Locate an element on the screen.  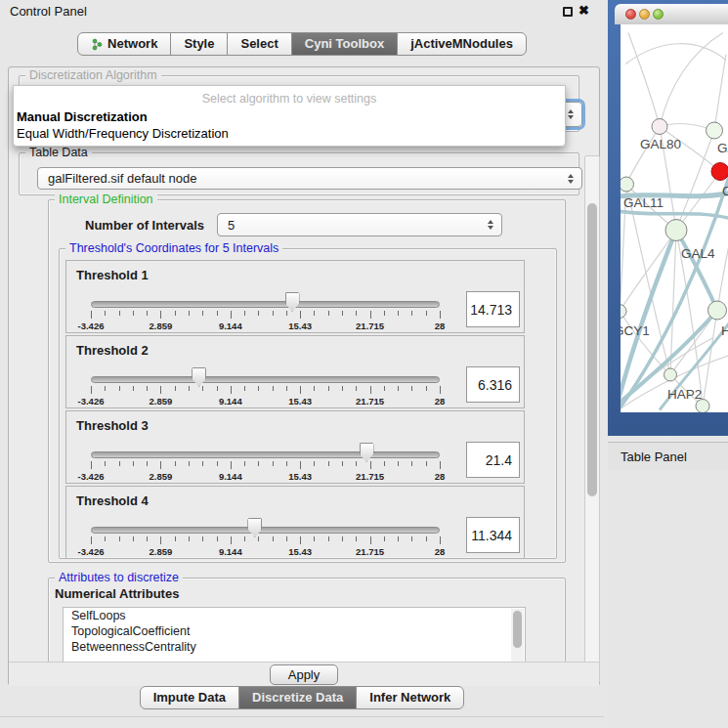
threshold-2-value-field: 6.316 is located at coordinates (492, 385).